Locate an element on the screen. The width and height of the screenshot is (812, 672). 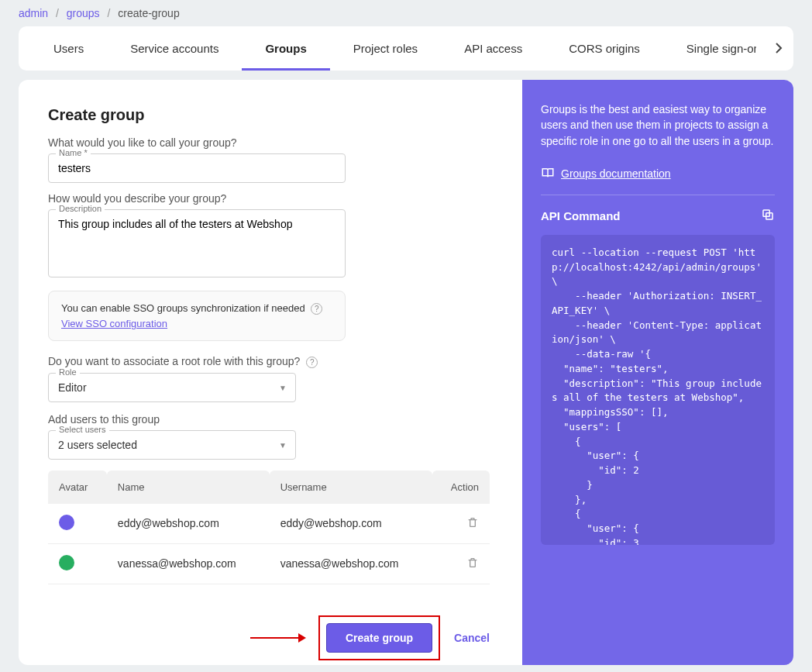
api-command-title: API Command is located at coordinates (581, 215).